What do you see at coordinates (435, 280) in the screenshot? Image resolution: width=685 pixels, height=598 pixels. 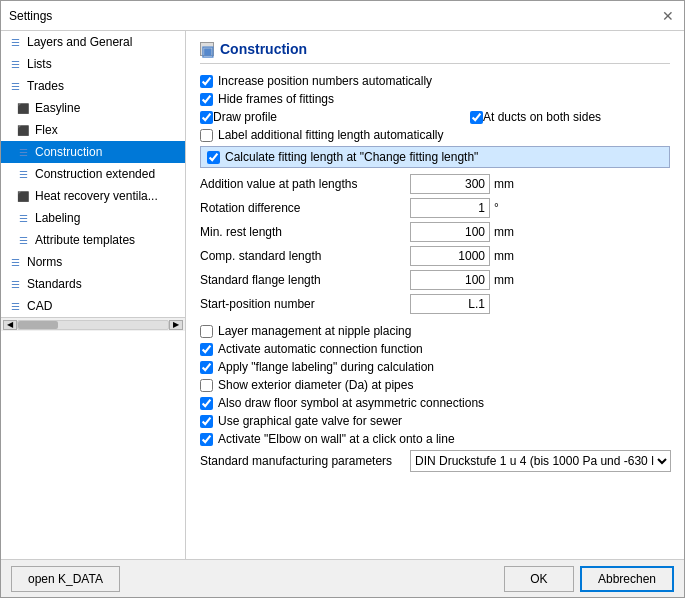 I see `value-row-vr5: Standard flange length mm` at bounding box center [435, 280].